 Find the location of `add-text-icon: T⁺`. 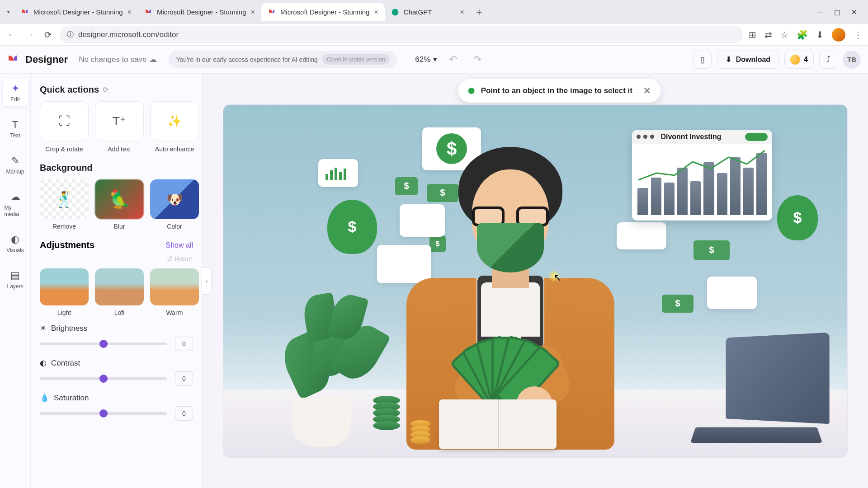

add-text-icon: T⁺ is located at coordinates (119, 121).